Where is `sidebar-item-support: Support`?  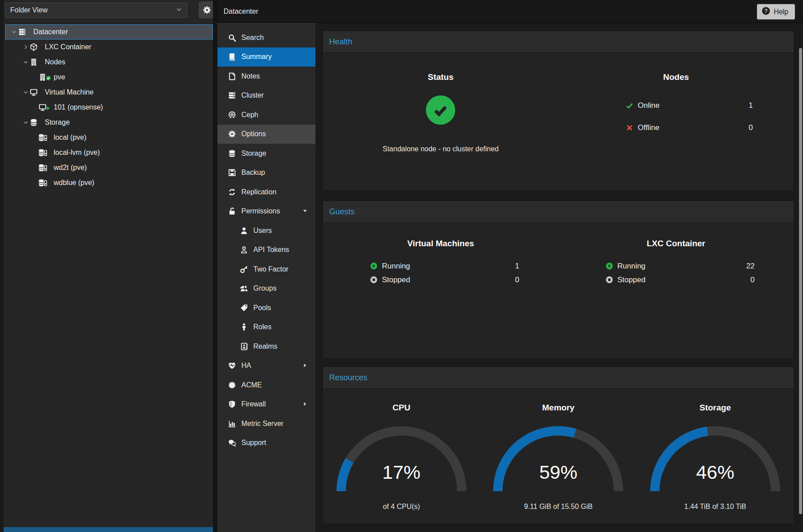 sidebar-item-support: Support is located at coordinates (266, 443).